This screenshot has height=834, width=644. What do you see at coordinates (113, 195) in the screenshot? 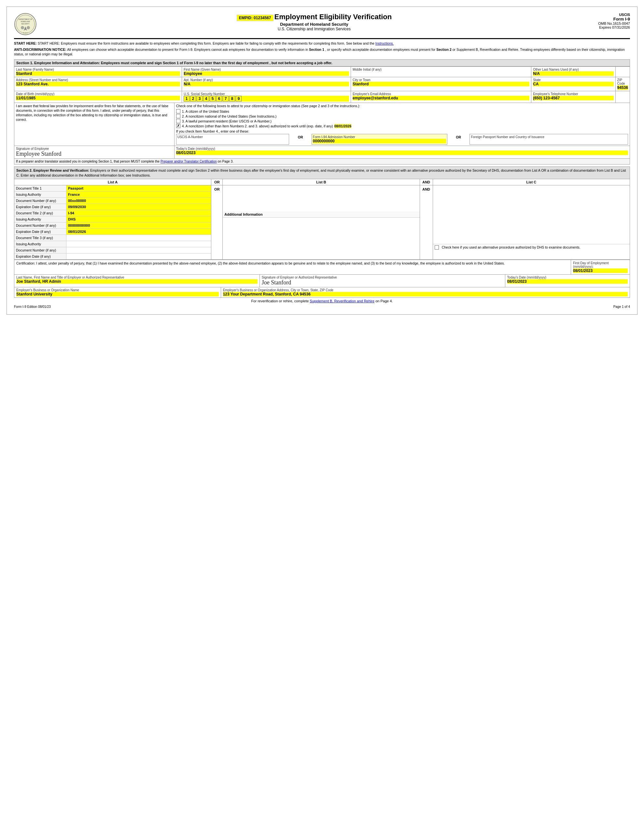
I see `doc1-issuing-row: Issuing Authority France` at bounding box center [113, 195].